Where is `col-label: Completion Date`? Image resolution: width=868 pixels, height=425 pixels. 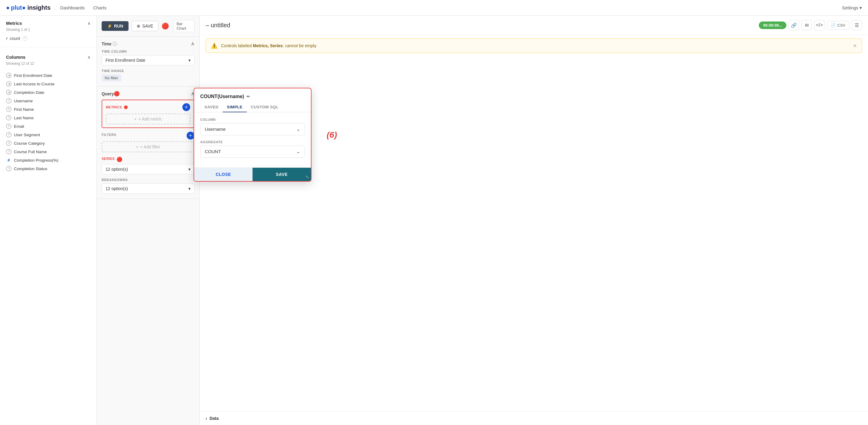 col-label: Completion Date is located at coordinates (29, 92).